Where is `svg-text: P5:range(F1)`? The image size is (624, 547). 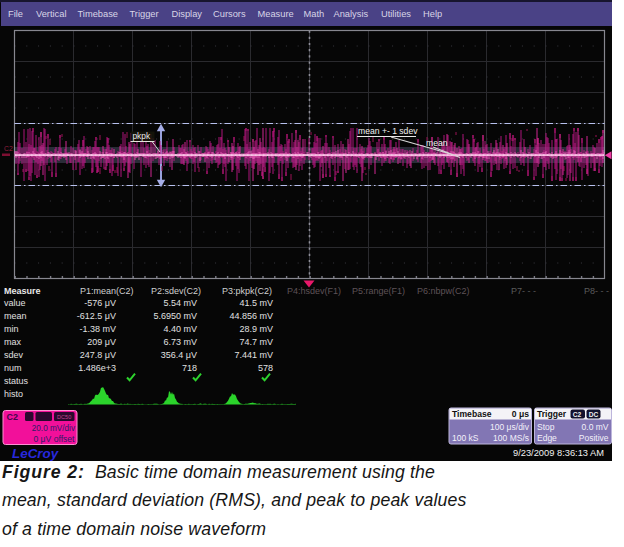
svg-text: P5:range(F1) is located at coordinates (378, 291).